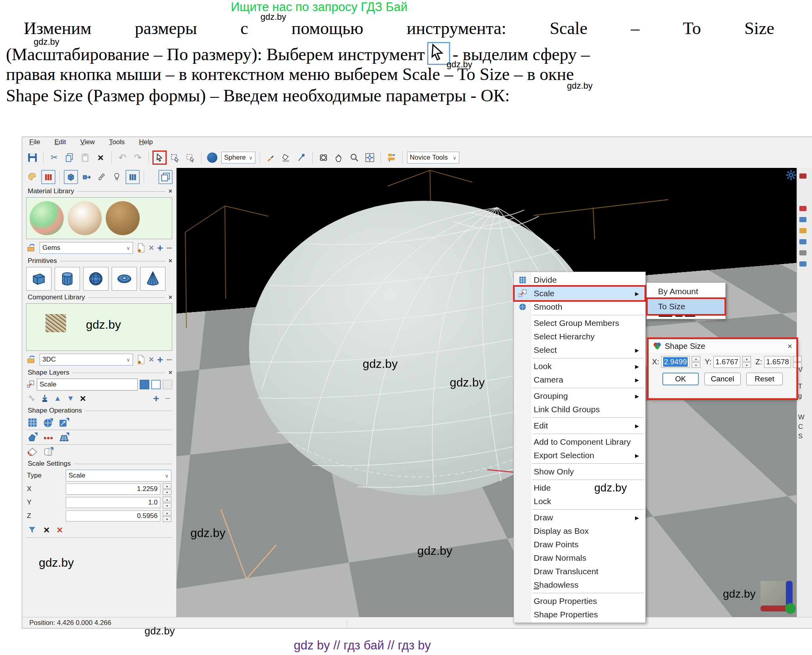 Image resolution: width=812 pixels, height=655 pixels. Describe the element at coordinates (580, 518) in the screenshot. I see `context-menu-item-draw: Draw▶` at that location.